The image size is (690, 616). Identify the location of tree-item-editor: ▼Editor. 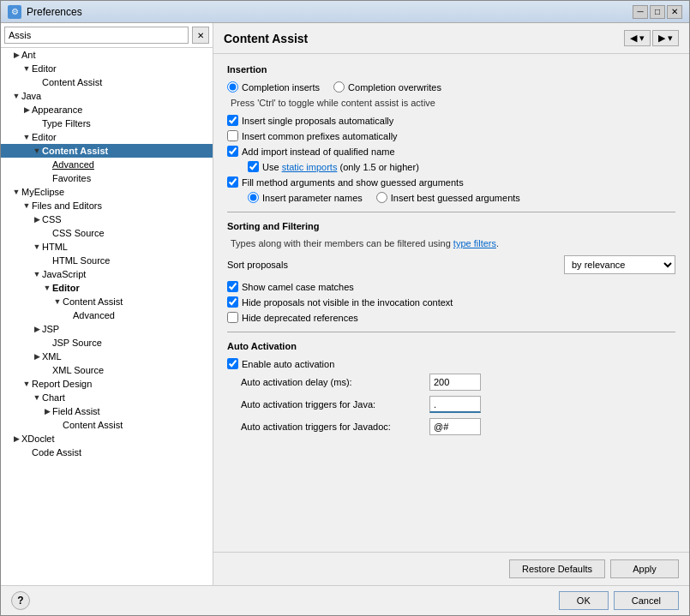
(106, 69).